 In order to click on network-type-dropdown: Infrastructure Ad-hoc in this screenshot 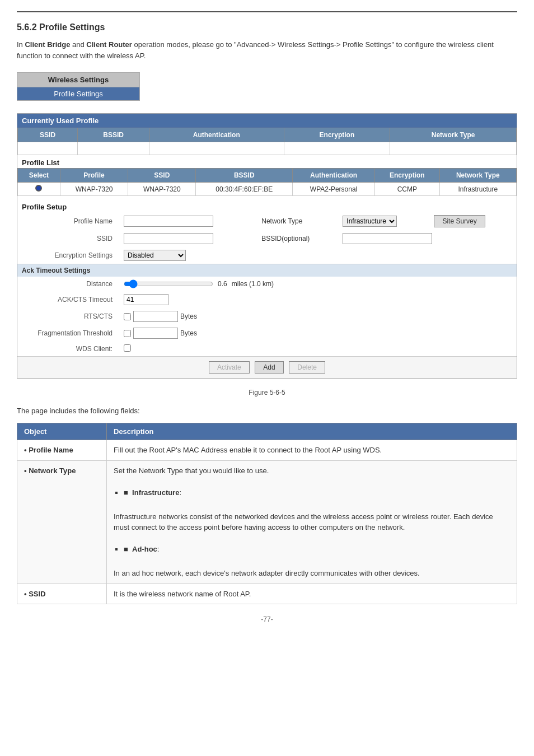, I will do `click(369, 221)`.